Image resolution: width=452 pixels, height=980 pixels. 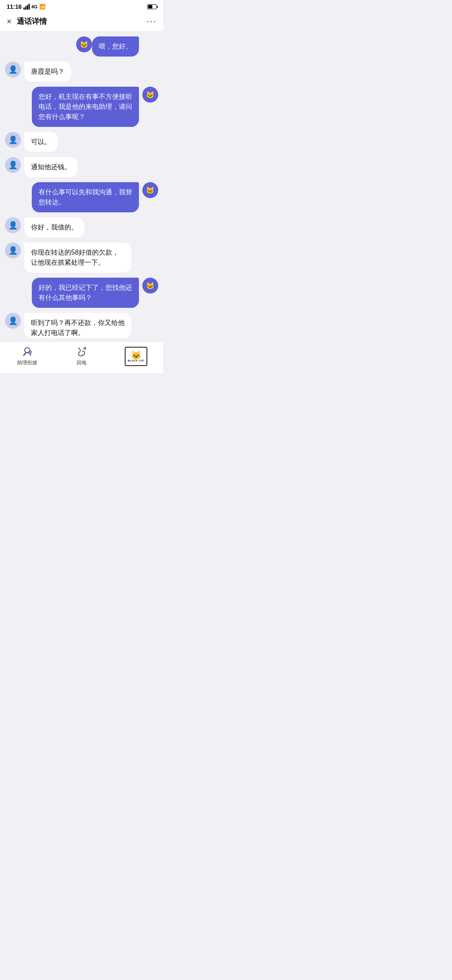 What do you see at coordinates (13, 70) in the screenshot?
I see `person-icon: 👤` at bounding box center [13, 70].